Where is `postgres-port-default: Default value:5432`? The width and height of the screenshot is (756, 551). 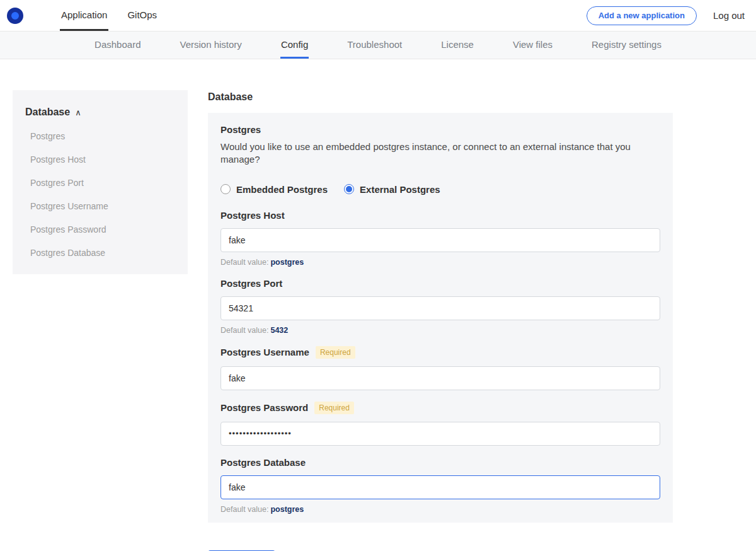 postgres-port-default: Default value:5432 is located at coordinates (440, 330).